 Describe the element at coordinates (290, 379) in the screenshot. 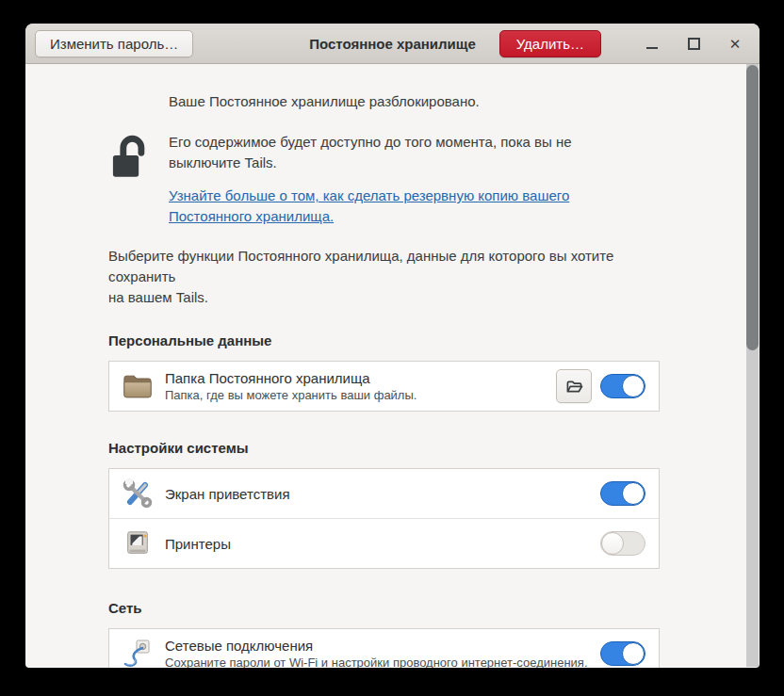

I see `row-title: Папка Постоянного хранилища` at that location.